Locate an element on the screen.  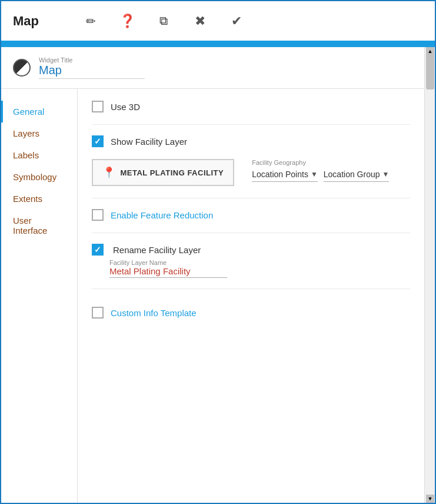
pin-icon: 📍 is located at coordinates (109, 173).